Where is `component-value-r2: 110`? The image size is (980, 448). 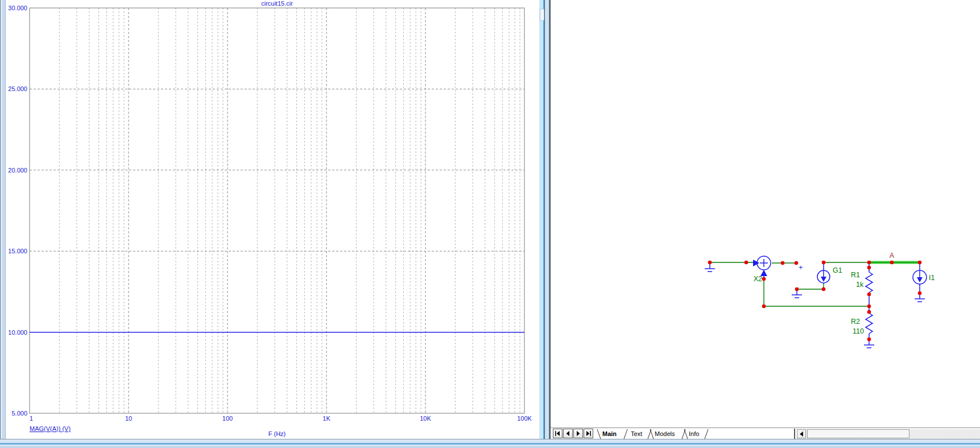 component-value-r2: 110 is located at coordinates (858, 331).